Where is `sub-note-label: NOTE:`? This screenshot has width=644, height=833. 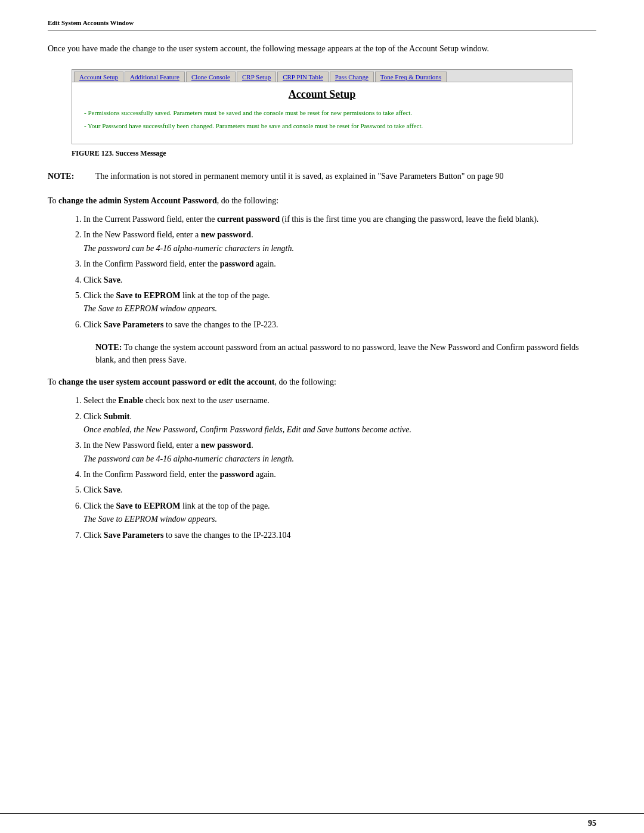 sub-note-label: NOTE: is located at coordinates (109, 347).